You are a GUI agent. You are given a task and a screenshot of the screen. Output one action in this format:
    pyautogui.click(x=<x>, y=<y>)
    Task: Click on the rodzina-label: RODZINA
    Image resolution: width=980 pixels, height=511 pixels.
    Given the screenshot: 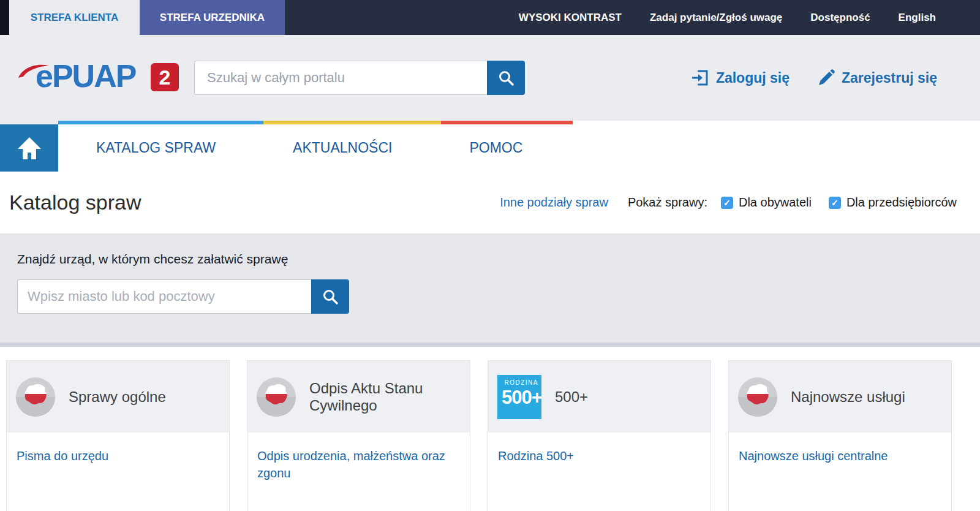 What is the action you would take?
    pyautogui.click(x=520, y=383)
    